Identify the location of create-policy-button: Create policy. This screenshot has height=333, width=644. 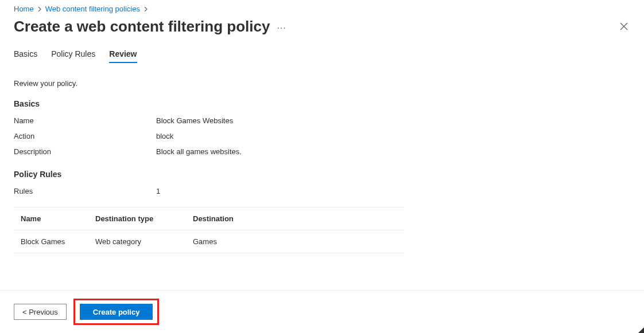
(117, 312).